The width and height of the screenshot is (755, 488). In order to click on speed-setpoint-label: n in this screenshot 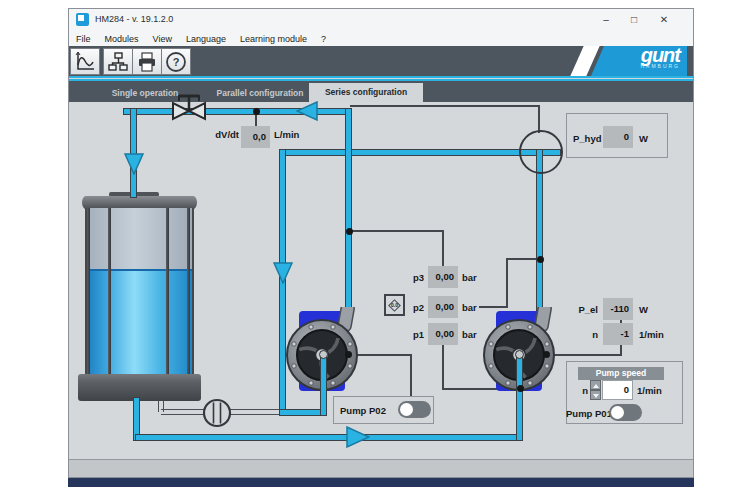, I will do `click(582, 390)`.